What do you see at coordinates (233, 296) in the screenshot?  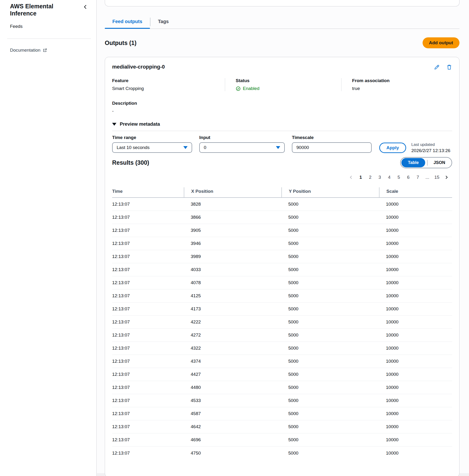 I see `cell-x-position: 4125` at bounding box center [233, 296].